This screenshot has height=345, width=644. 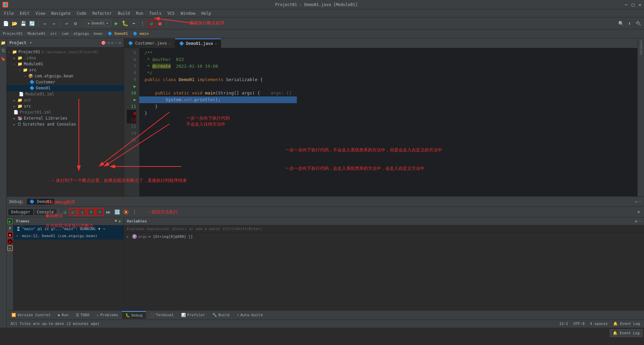 I want to click on thread-filter-icon: ▼, so click(x=116, y=221).